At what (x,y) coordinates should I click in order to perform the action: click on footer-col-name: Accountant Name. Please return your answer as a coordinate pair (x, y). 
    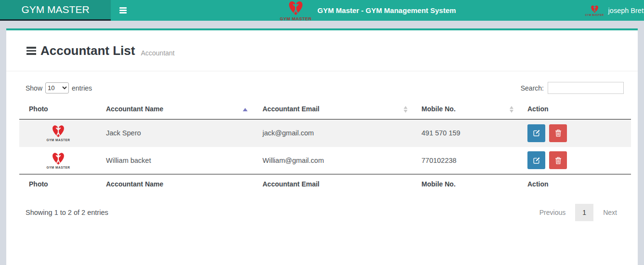
    Looking at the image, I should click on (174, 184).